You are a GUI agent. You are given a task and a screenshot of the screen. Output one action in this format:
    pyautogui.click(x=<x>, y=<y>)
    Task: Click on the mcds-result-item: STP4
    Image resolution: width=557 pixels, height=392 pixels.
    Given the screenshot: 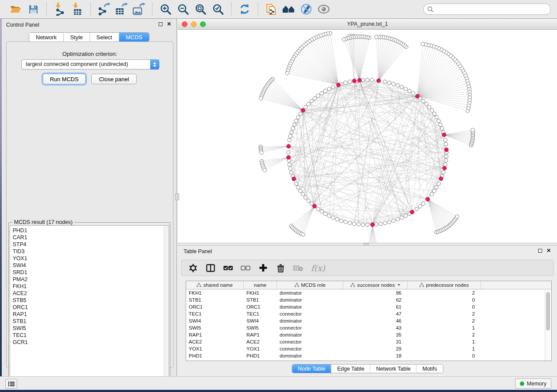 What is the action you would take?
    pyautogui.click(x=89, y=244)
    